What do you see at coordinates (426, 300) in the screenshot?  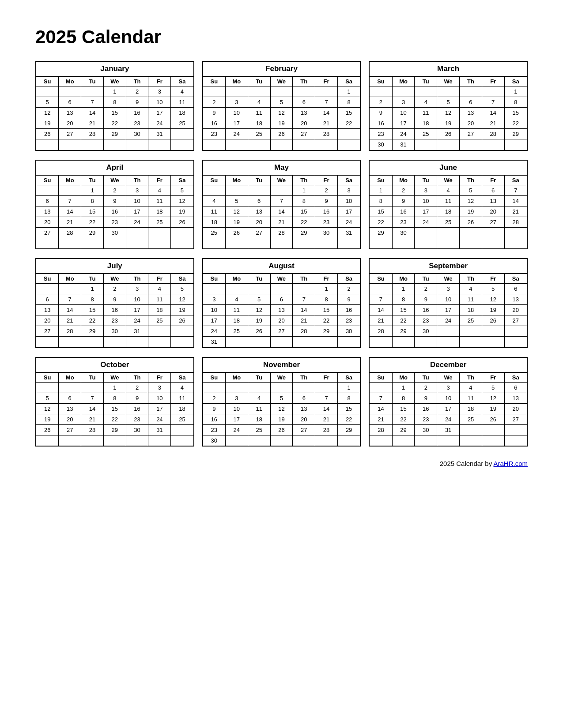 I see `calendar-day: 9` at bounding box center [426, 300].